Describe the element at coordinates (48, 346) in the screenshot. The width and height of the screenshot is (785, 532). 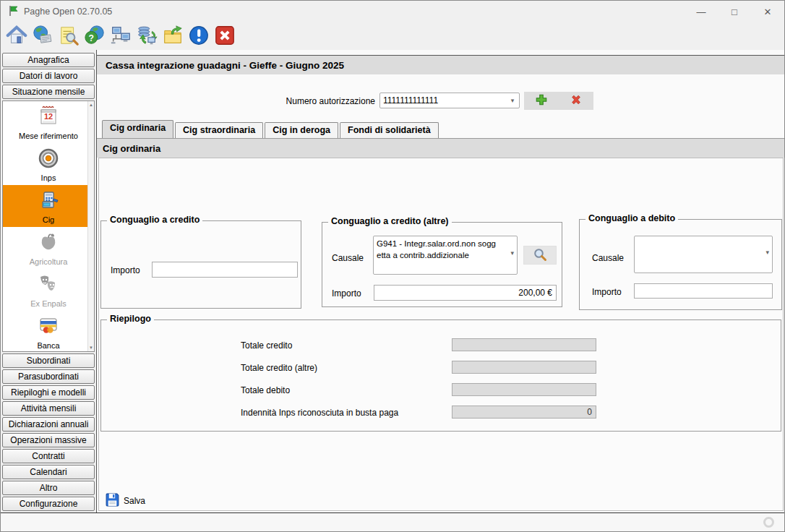
I see `nav-item-label: Banca` at that location.